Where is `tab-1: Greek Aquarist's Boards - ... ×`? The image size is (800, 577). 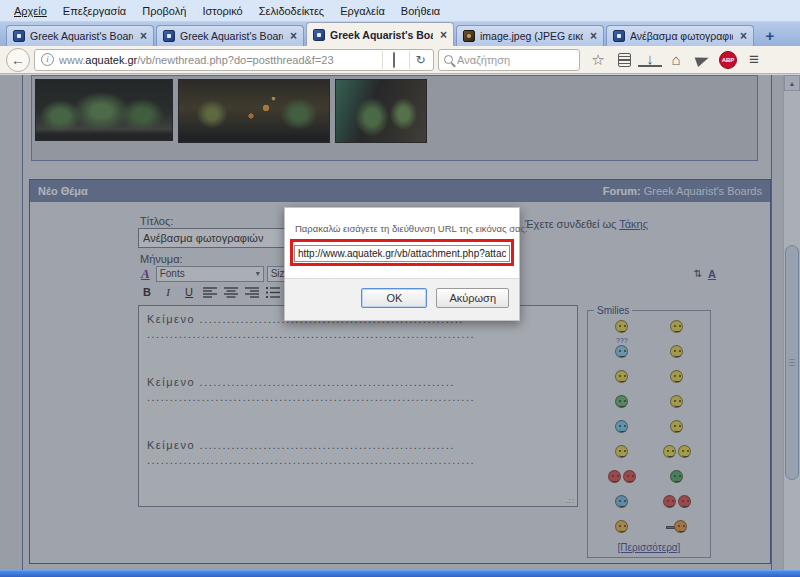 tab-1: Greek Aquarist's Boards - ... × is located at coordinates (80, 36).